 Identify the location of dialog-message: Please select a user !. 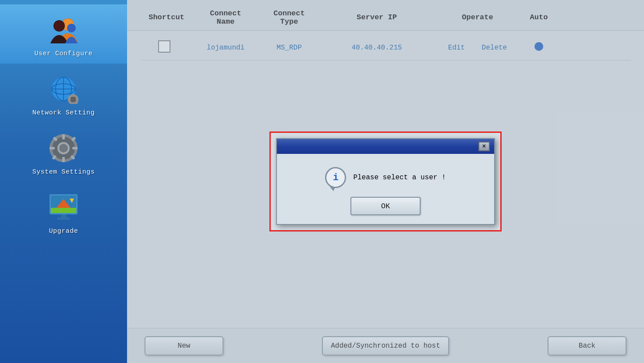
(400, 178).